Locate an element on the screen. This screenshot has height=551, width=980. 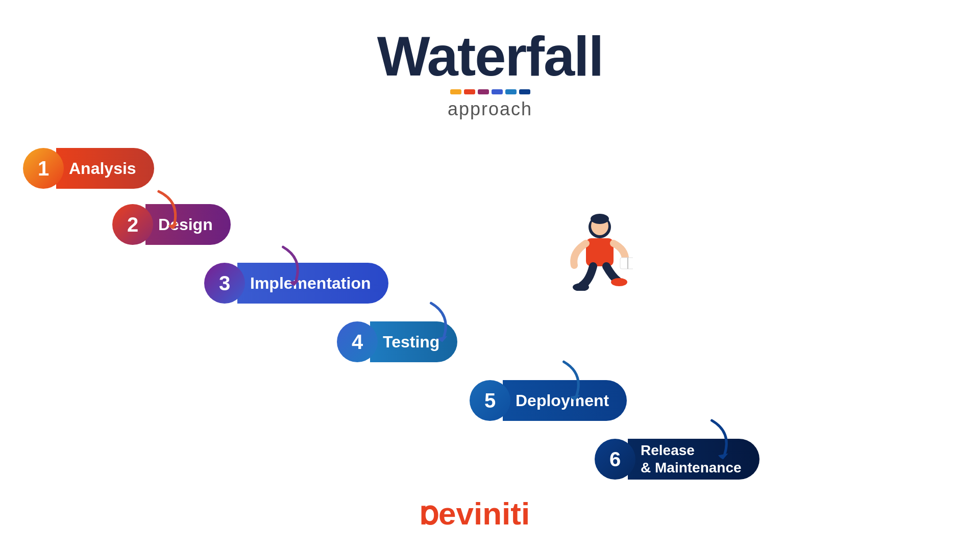
step-5-number: 5 is located at coordinates (490, 401).